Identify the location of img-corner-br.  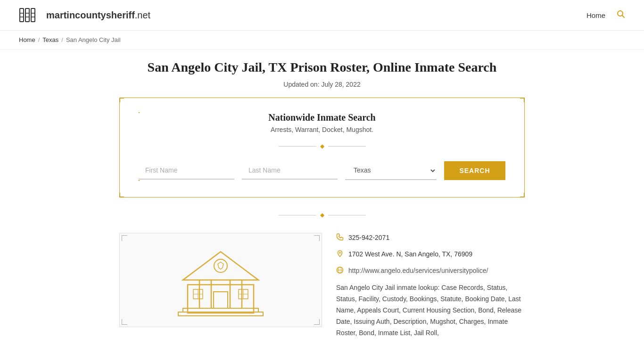
(317, 322).